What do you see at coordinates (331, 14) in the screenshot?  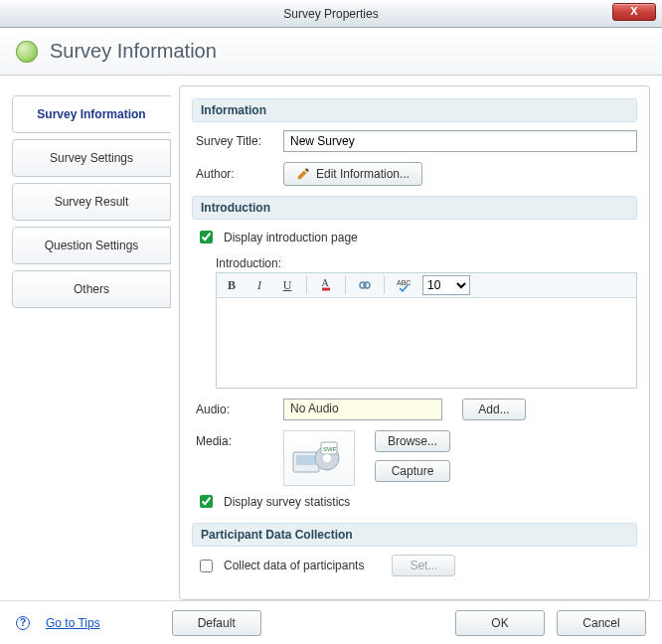 I see `window-titlebar: Survey Properties X` at bounding box center [331, 14].